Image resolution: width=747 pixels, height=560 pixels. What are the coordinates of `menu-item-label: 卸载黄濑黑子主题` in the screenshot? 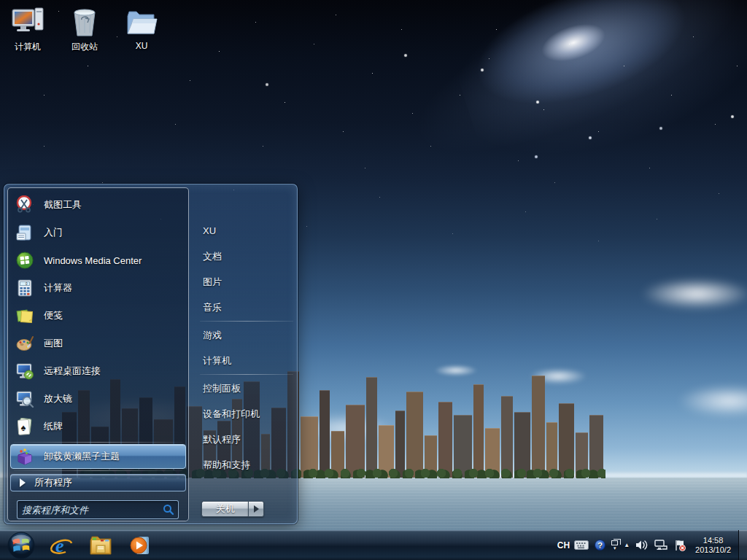 It's located at (82, 456).